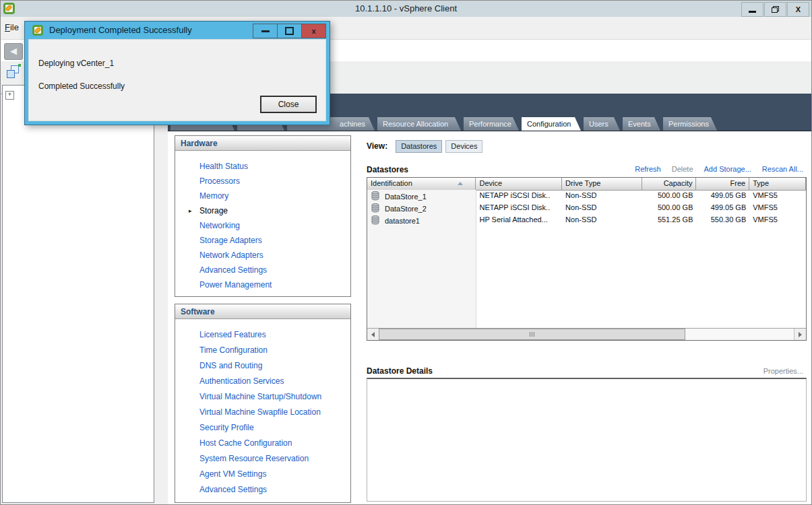 Image resolution: width=812 pixels, height=505 pixels. I want to click on cell-capacity: 551.25 GB, so click(675, 220).